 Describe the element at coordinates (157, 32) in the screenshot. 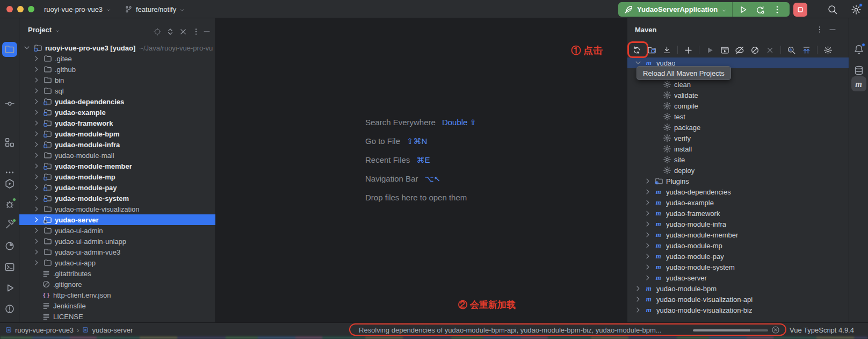

I see `locate-file-button` at that location.